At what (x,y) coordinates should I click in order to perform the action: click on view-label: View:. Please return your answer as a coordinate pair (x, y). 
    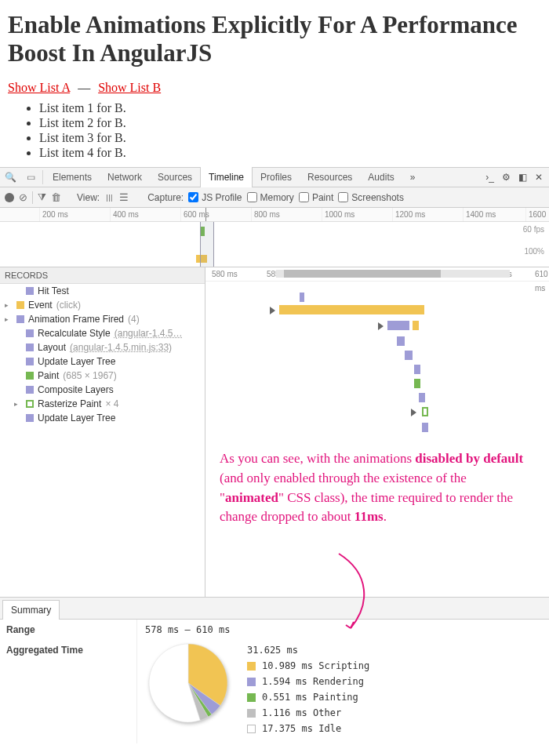
    Looking at the image, I should click on (88, 198).